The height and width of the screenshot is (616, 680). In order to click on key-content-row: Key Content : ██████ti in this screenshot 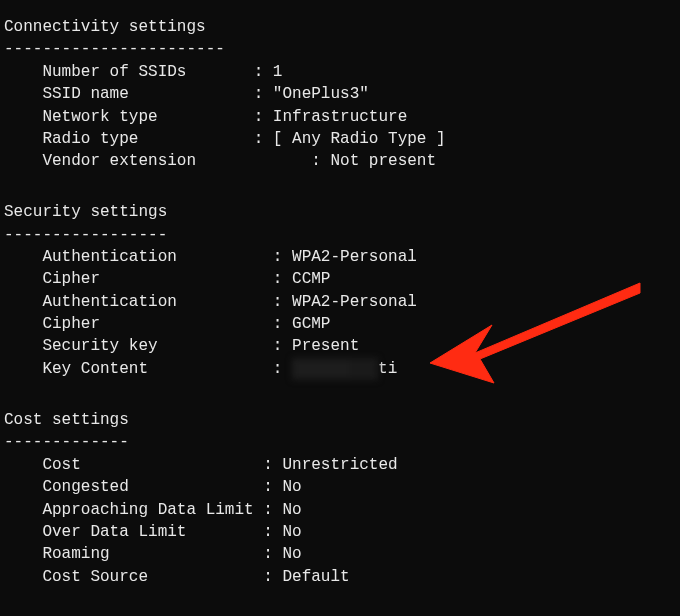, I will do `click(342, 370)`.